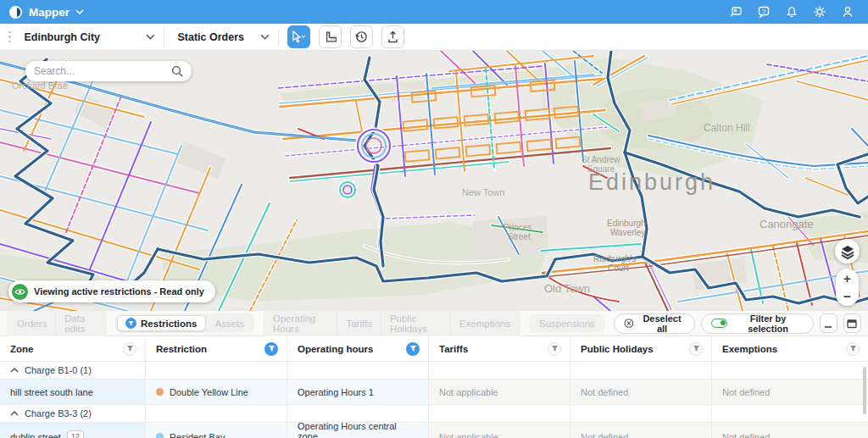 The image size is (868, 438). What do you see at coordinates (58, 370) in the screenshot?
I see `group-label: Charge B1-0 (1)` at bounding box center [58, 370].